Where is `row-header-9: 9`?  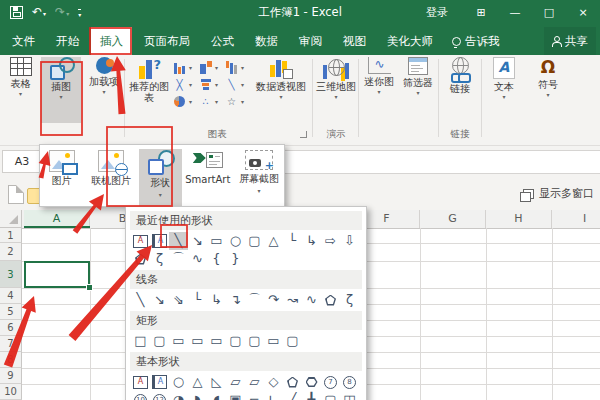
row-header-9: 9 is located at coordinates (11, 376).